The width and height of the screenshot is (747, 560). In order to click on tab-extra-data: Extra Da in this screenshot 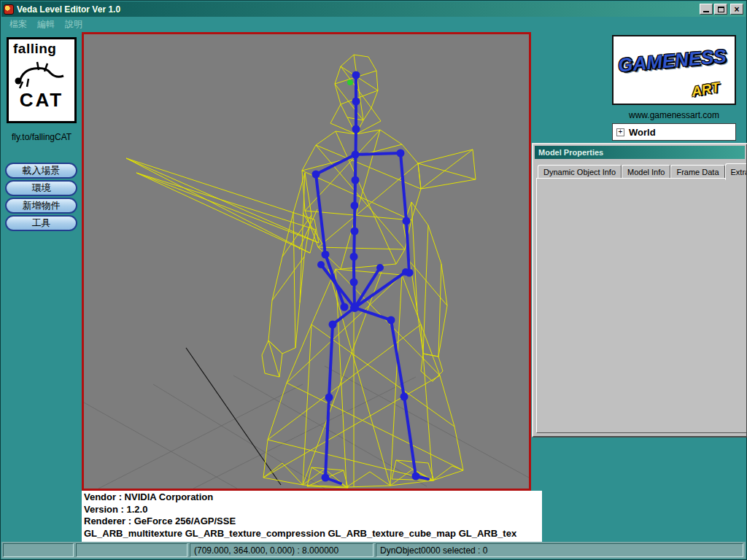, I will do `click(736, 172)`.